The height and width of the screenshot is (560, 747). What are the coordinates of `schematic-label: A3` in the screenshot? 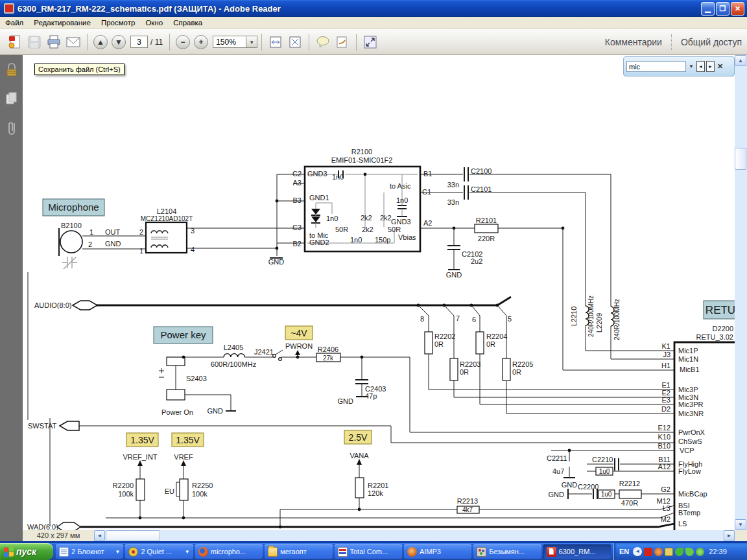 It's located at (297, 183).